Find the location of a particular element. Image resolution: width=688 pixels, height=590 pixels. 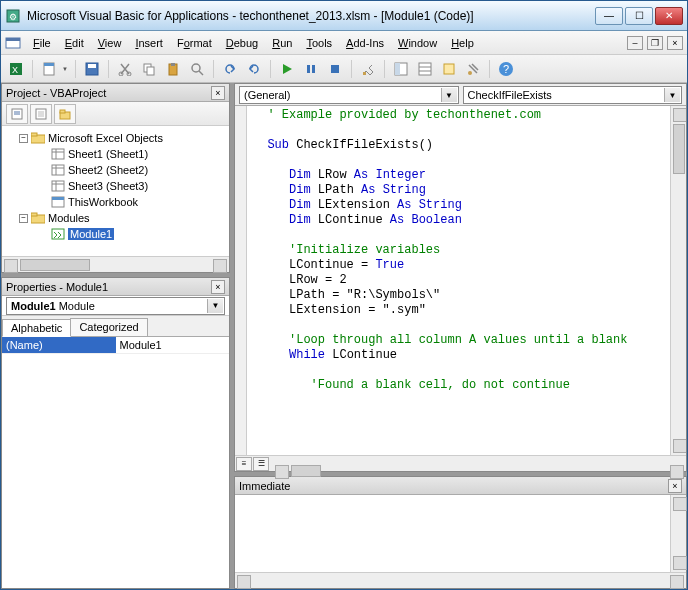

menu-insert: Insert is located at coordinates (149, 43).